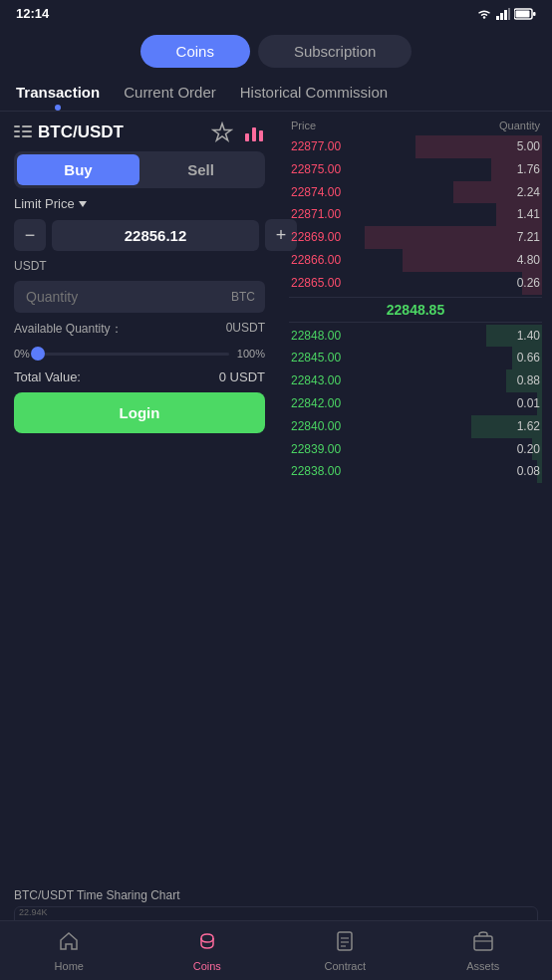  I want to click on tab-coins: Coins, so click(195, 52).